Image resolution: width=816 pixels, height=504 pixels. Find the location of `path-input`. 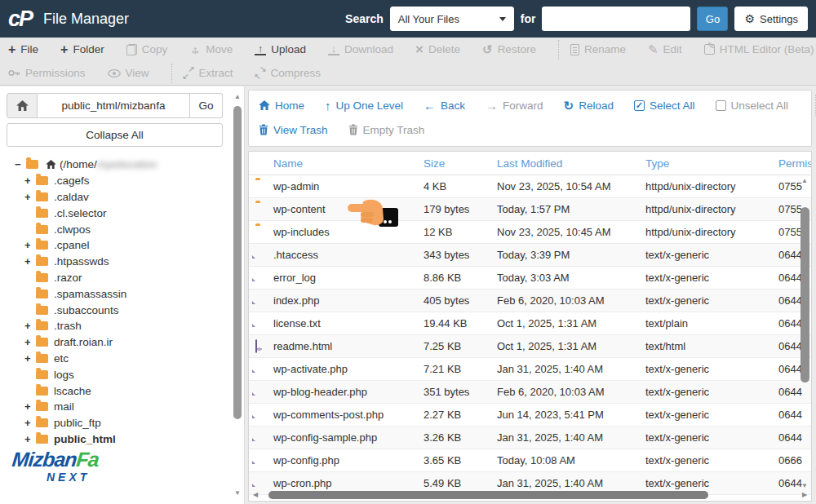

path-input is located at coordinates (114, 106).